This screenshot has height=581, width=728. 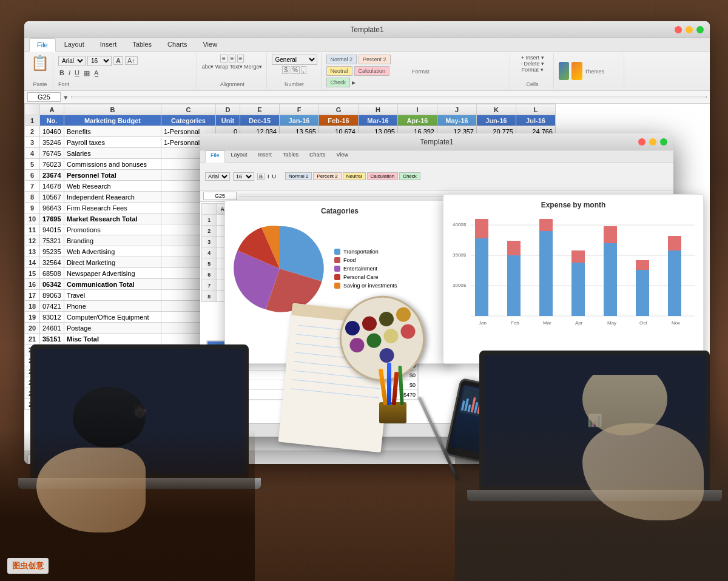 What do you see at coordinates (74, 45) in the screenshot?
I see `tab-layout: Layout` at bounding box center [74, 45].